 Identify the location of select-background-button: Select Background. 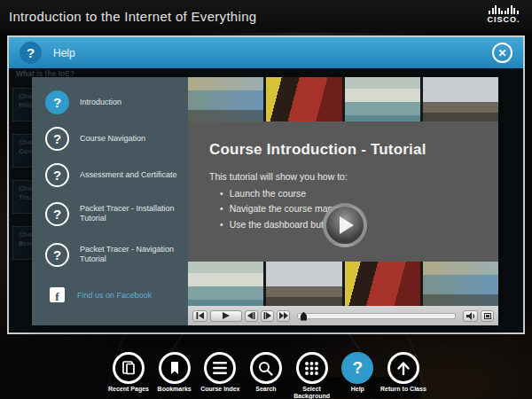
(312, 376).